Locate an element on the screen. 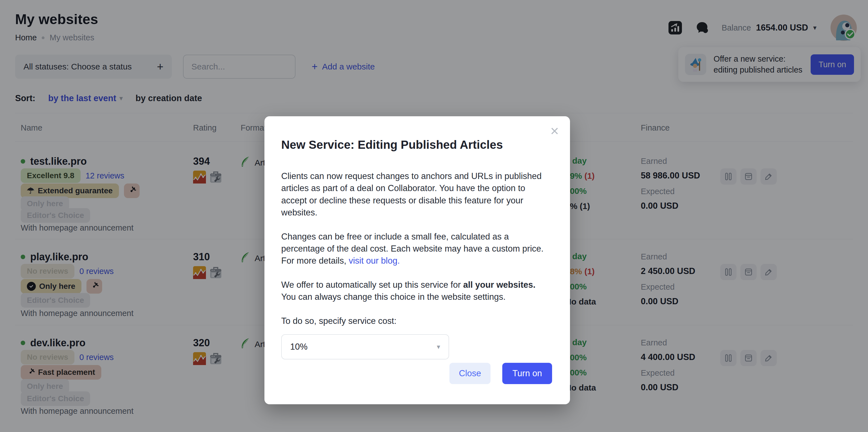 The image size is (868, 432). modal-paragraph-2: Changes can be free or include a small f… is located at coordinates (415, 249).